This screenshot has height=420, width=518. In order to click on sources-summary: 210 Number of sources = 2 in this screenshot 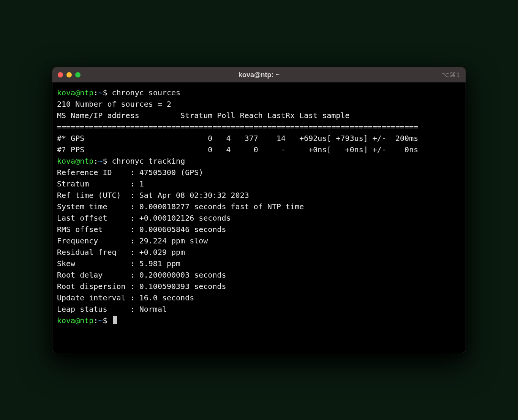, I will do `click(259, 104)`.